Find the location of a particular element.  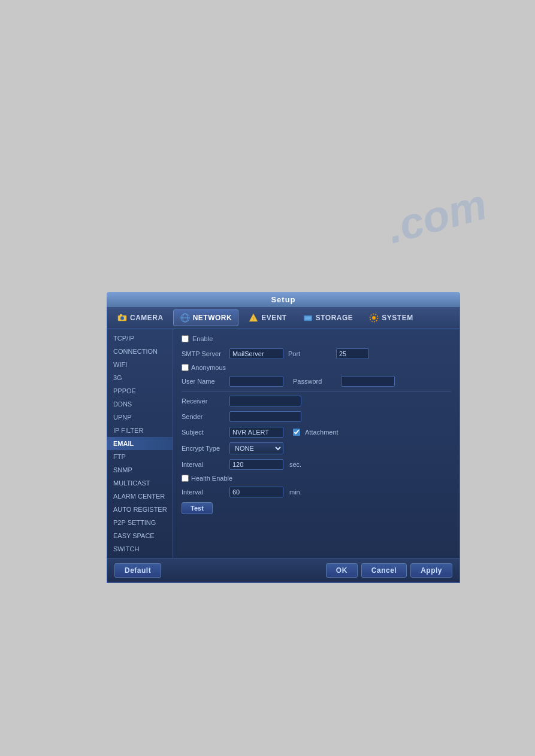

sidebar-item-autoregister: AUTO REGISTER is located at coordinates (140, 509).